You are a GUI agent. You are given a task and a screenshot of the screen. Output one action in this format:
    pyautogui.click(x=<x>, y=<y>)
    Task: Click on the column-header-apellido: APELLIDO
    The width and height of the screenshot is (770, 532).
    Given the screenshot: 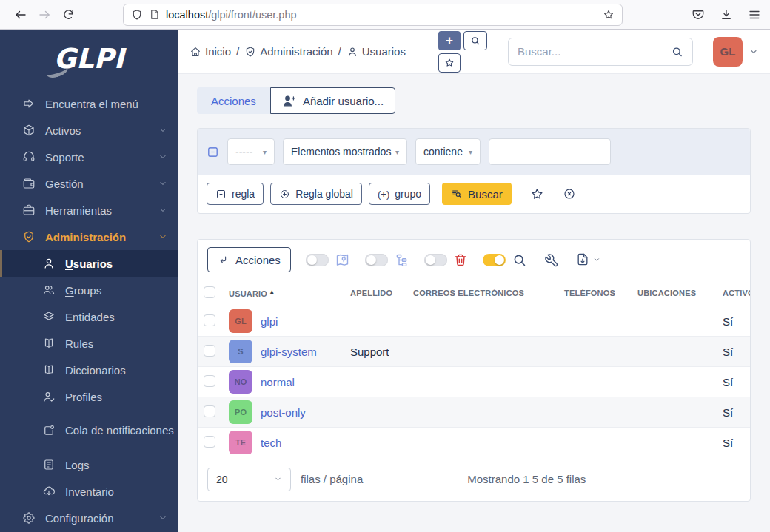 What is the action you would take?
    pyautogui.click(x=376, y=293)
    